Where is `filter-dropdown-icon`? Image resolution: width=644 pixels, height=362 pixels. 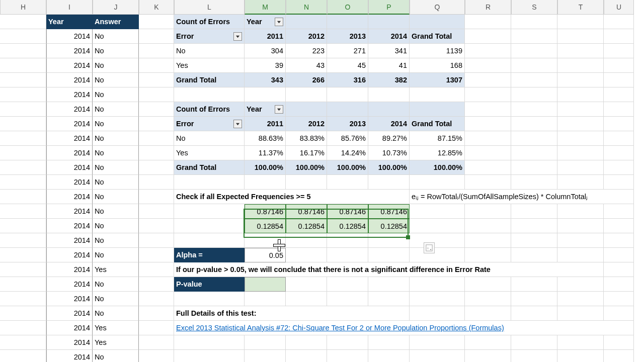
filter-dropdown-icon is located at coordinates (237, 124).